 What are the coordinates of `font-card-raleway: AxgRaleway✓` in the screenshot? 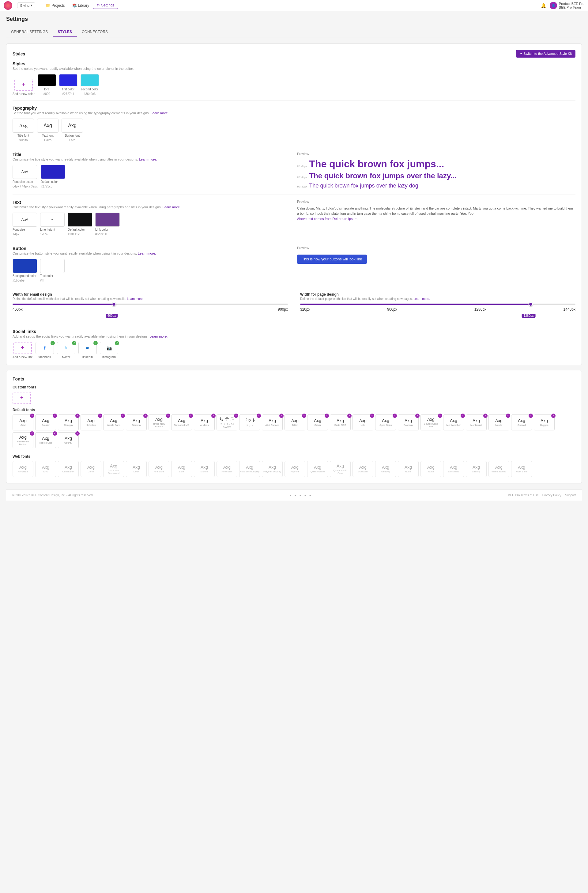 It's located at (408, 422).